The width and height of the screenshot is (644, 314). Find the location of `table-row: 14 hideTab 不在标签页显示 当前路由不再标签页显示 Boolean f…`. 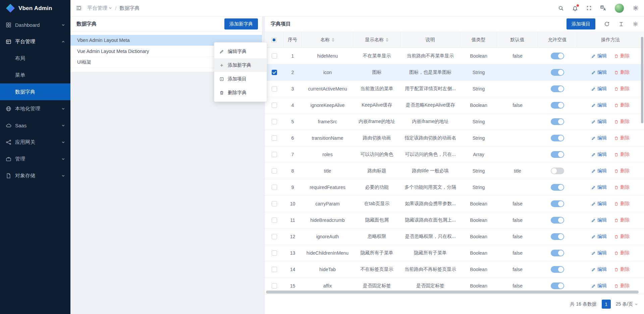

table-row: 14 hideTab 不在标签页显示 当前路由不再标签页显示 Boolean f… is located at coordinates (454, 269).